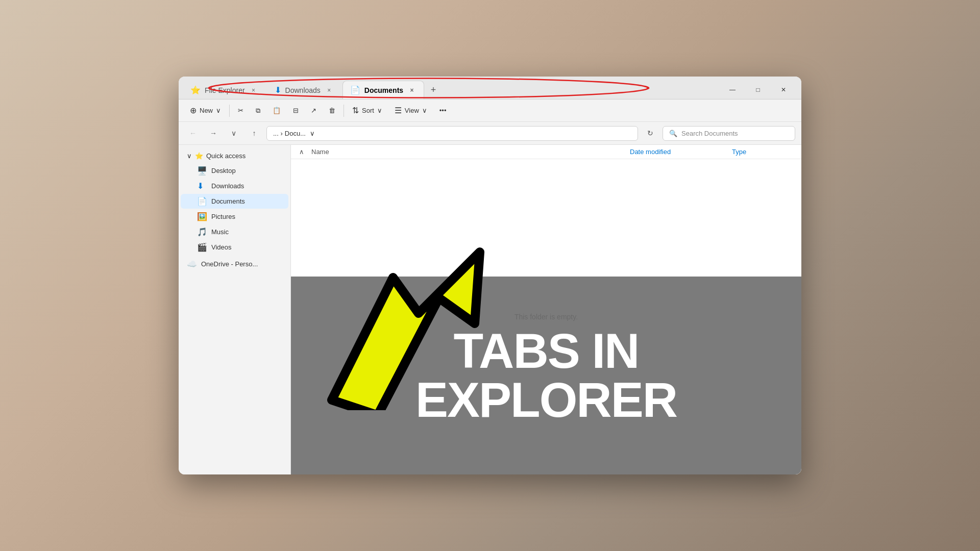 Image resolution: width=980 pixels, height=551 pixels. I want to click on path-chevron-down-icon: ∨, so click(312, 134).